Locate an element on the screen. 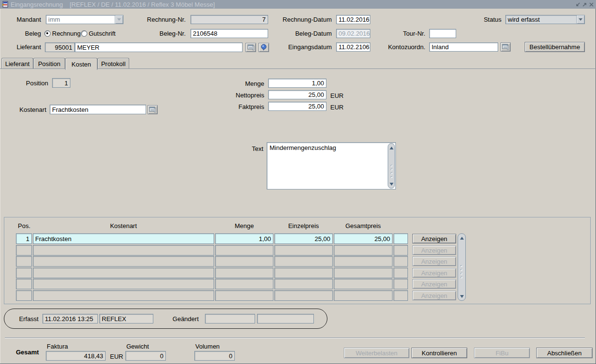  erfasst-label: Erfasst is located at coordinates (24, 319).